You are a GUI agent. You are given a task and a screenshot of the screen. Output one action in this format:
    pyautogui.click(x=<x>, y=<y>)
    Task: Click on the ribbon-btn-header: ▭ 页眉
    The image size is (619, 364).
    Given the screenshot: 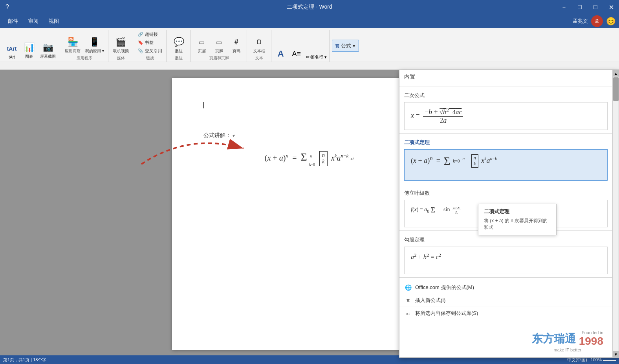 What is the action you would take?
    pyautogui.click(x=202, y=45)
    